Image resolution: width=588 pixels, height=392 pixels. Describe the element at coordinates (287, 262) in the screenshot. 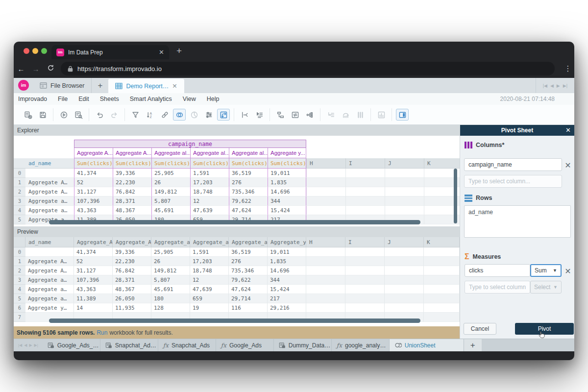

I see `cell: 1,835` at that location.